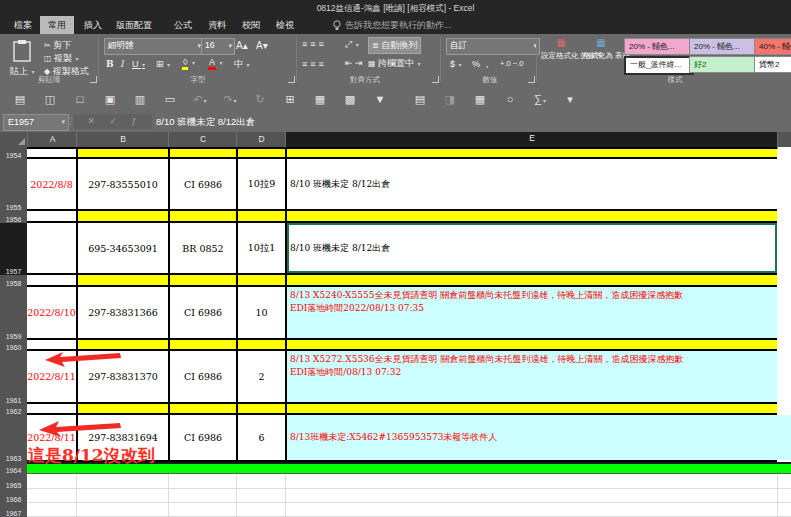 This screenshot has width=791, height=517. I want to click on note-cell: 8/10 班機未定 8/12出倉, so click(531, 184).